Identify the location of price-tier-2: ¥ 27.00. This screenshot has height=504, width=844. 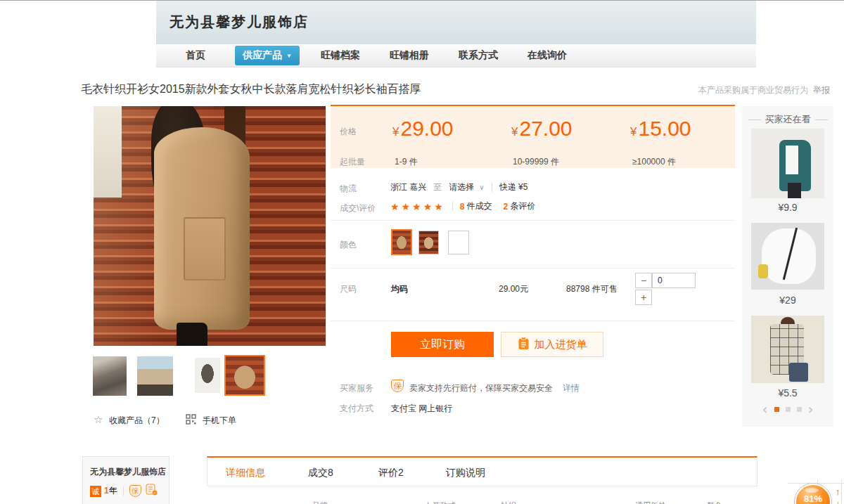
(542, 129).